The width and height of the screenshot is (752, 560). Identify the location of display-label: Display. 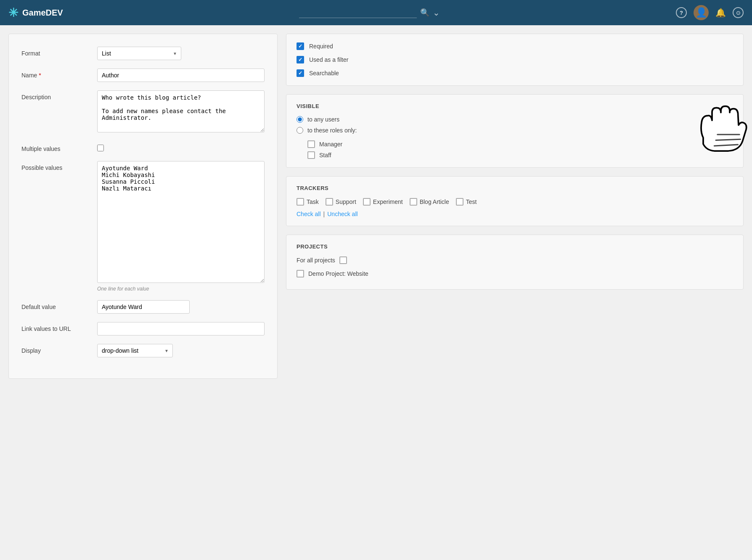
(55, 349).